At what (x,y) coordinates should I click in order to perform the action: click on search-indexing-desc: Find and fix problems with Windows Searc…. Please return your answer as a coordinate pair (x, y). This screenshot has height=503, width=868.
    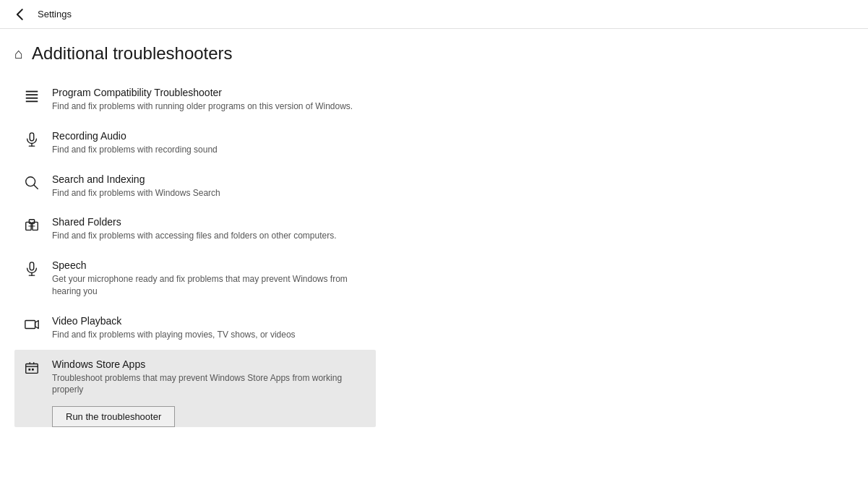
    Looking at the image, I should click on (210, 194).